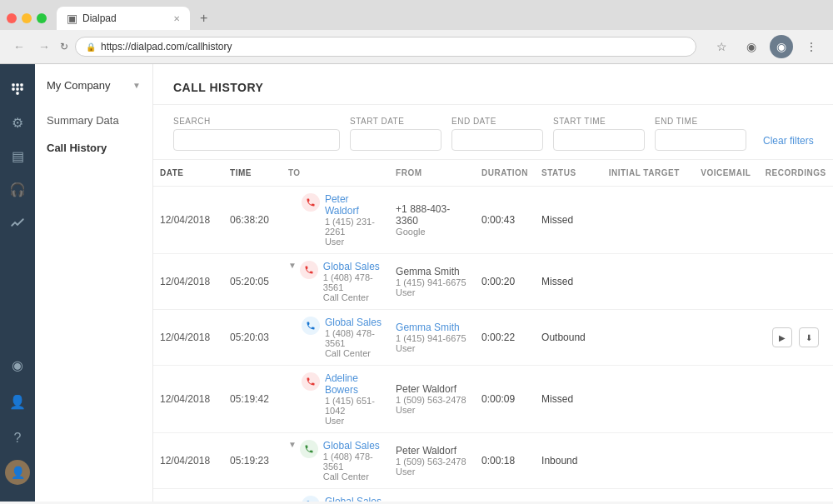  Describe the element at coordinates (493, 132) in the screenshot. I see `filters-bar: SEARCH START DATE END DATE START TIME EN…` at that location.